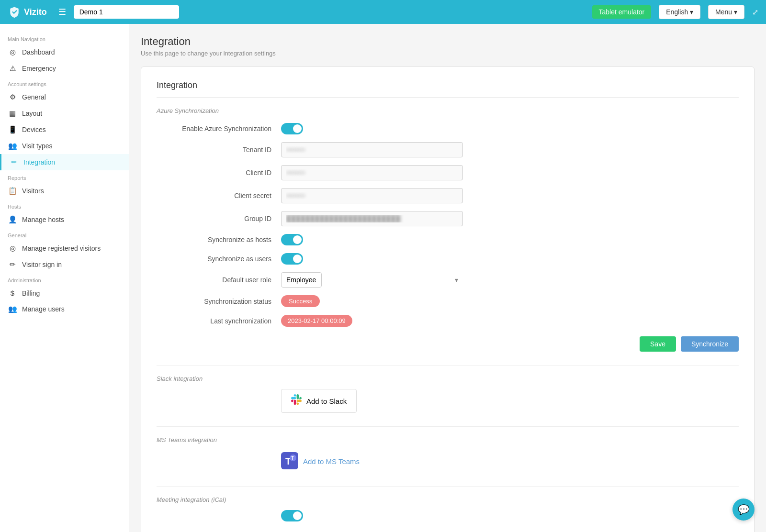 The image size is (766, 532). Describe the element at coordinates (39, 162) in the screenshot. I see `sidebar-item-label: Integration` at that location.